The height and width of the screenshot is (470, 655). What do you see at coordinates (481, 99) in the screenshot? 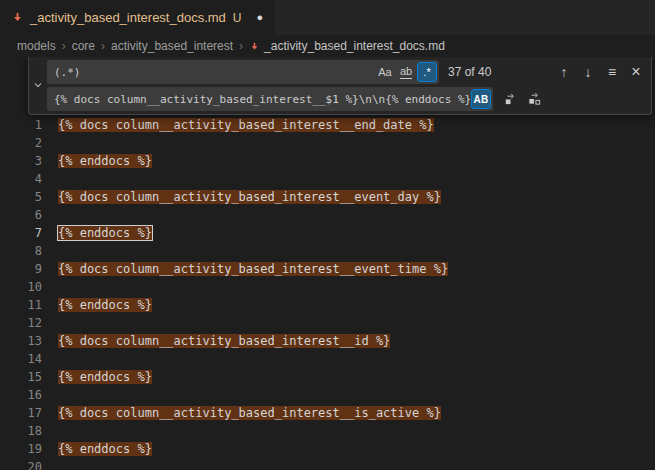
I see `preserve-case-toggle: AB` at bounding box center [481, 99].